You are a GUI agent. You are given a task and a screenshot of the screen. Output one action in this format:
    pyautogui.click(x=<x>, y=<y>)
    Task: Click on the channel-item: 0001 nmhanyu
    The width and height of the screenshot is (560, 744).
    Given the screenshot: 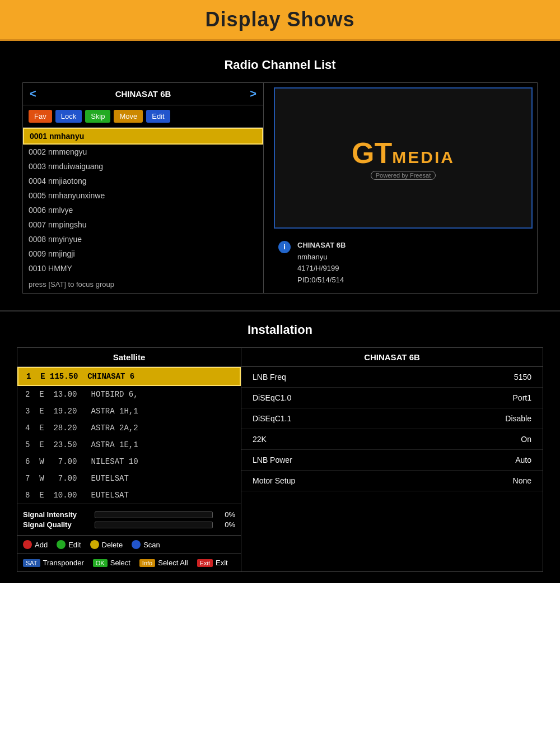 What is the action you would take?
    pyautogui.click(x=143, y=136)
    